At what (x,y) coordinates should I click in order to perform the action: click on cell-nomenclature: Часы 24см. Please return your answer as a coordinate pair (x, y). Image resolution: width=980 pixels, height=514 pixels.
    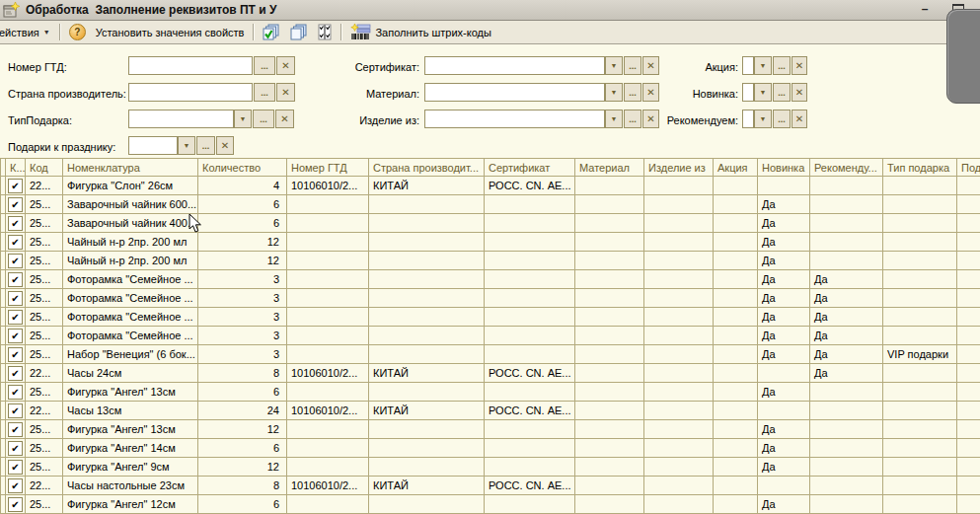
    Looking at the image, I should click on (130, 373).